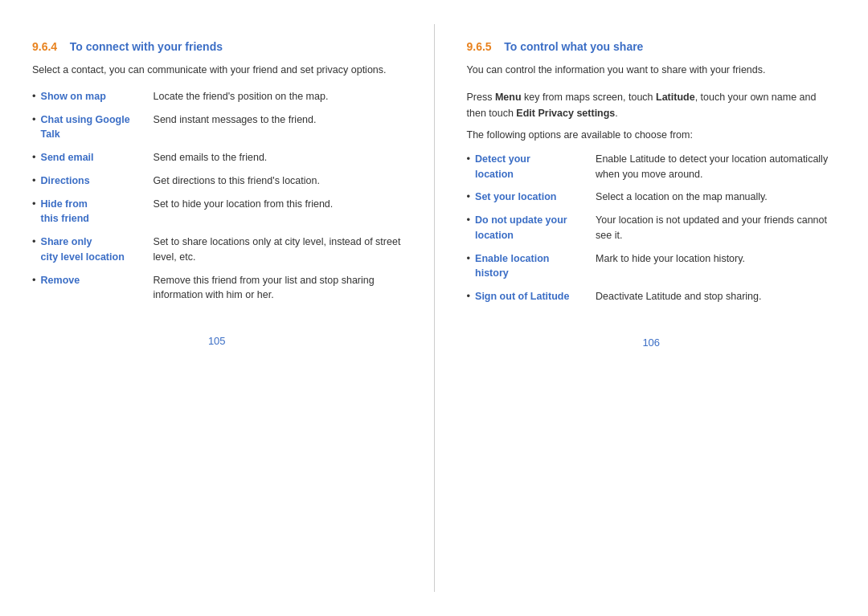 The height and width of the screenshot is (616, 868). What do you see at coordinates (97, 204) in the screenshot?
I see `bullet-term: Hide from` at bounding box center [97, 204].